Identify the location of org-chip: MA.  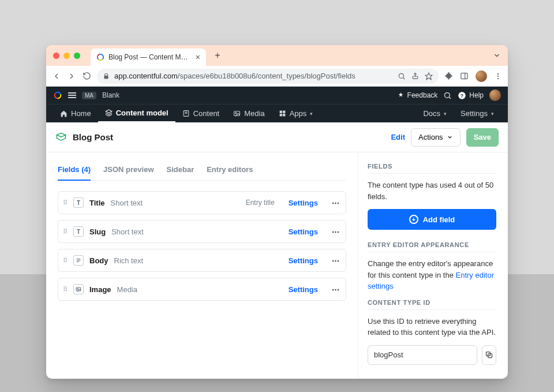
(89, 96).